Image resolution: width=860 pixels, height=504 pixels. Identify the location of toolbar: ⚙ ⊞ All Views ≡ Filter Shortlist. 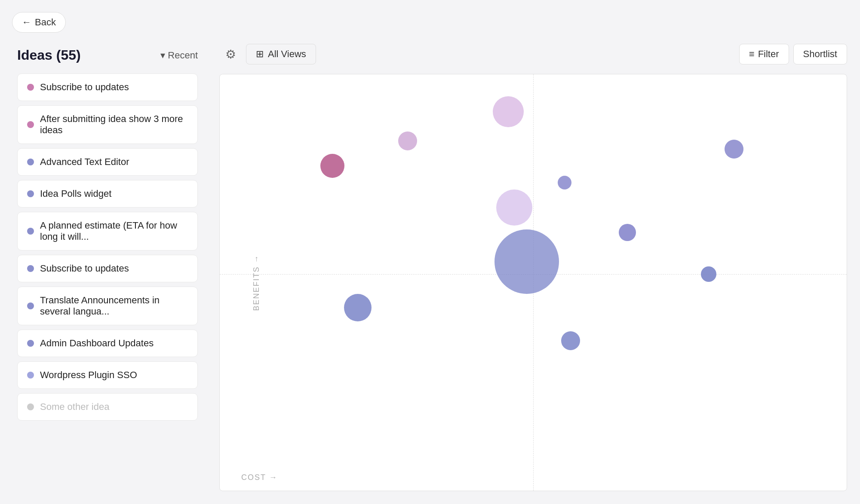
(533, 56).